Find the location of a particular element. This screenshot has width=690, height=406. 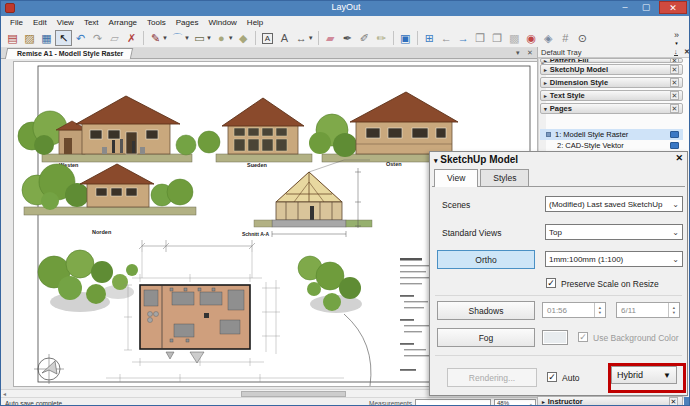

chevron-down-icon: ⌄ is located at coordinates (676, 232).